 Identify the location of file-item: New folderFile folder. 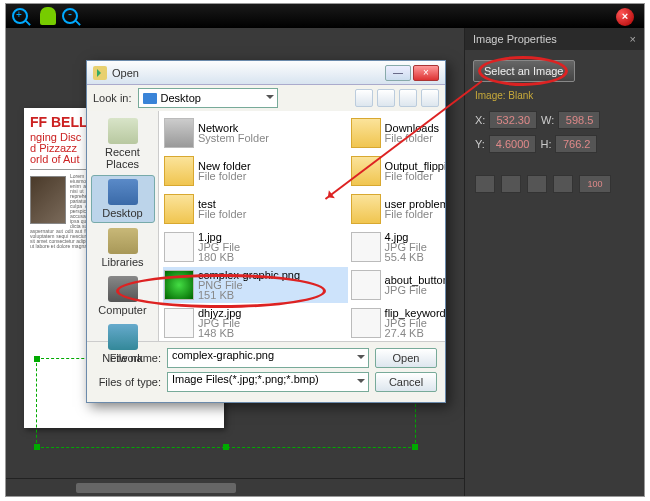
(256, 171).